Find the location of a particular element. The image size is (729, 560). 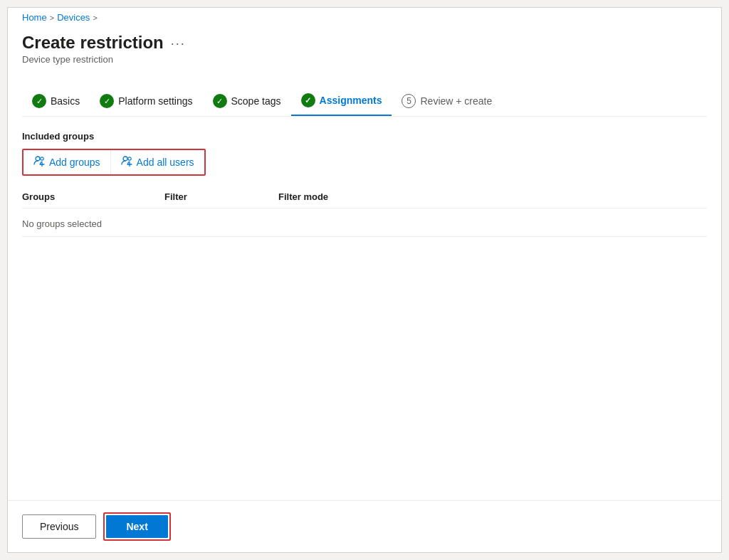

breadcrumb-home: Home is located at coordinates (34, 17).